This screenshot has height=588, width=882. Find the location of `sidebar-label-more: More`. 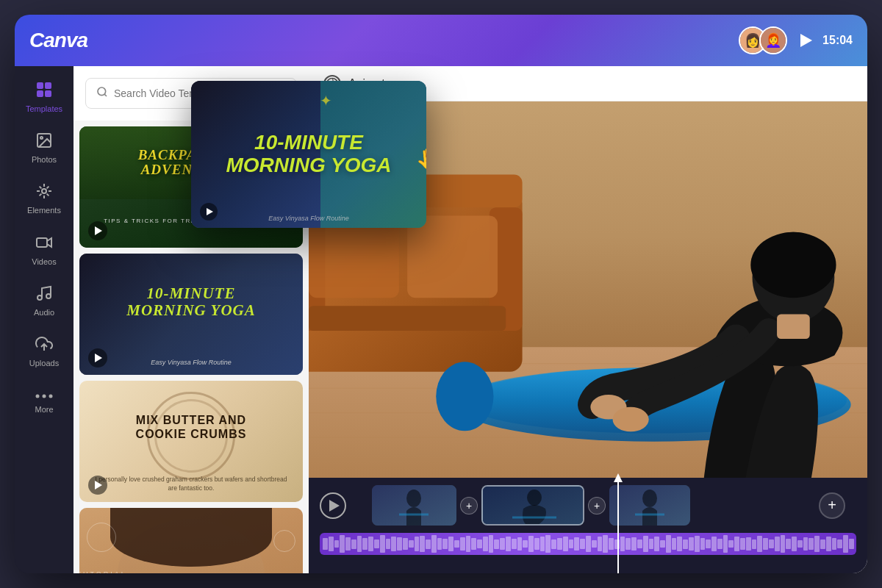

sidebar-label-more: More is located at coordinates (44, 410).